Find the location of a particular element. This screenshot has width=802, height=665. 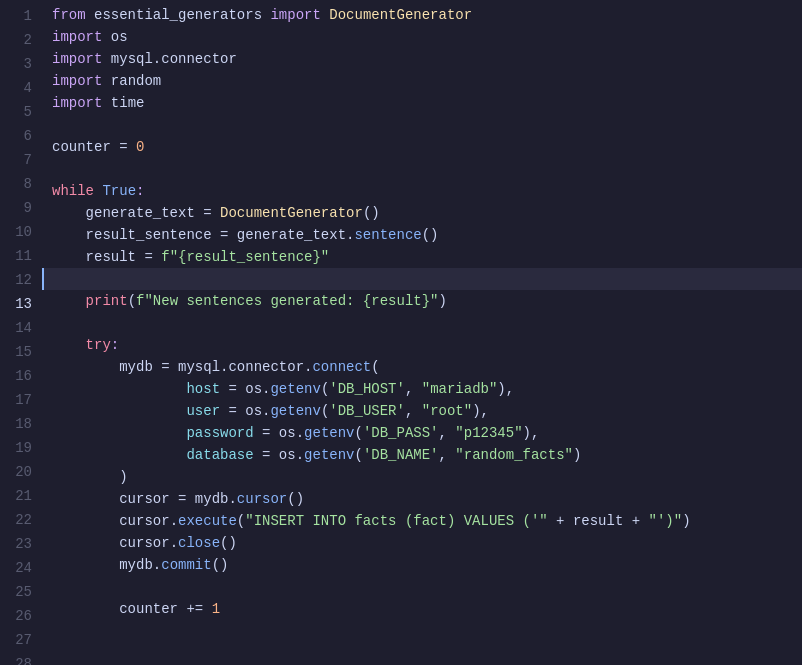

code-line-12: result = f"{result_sentence}" is located at coordinates (422, 257).